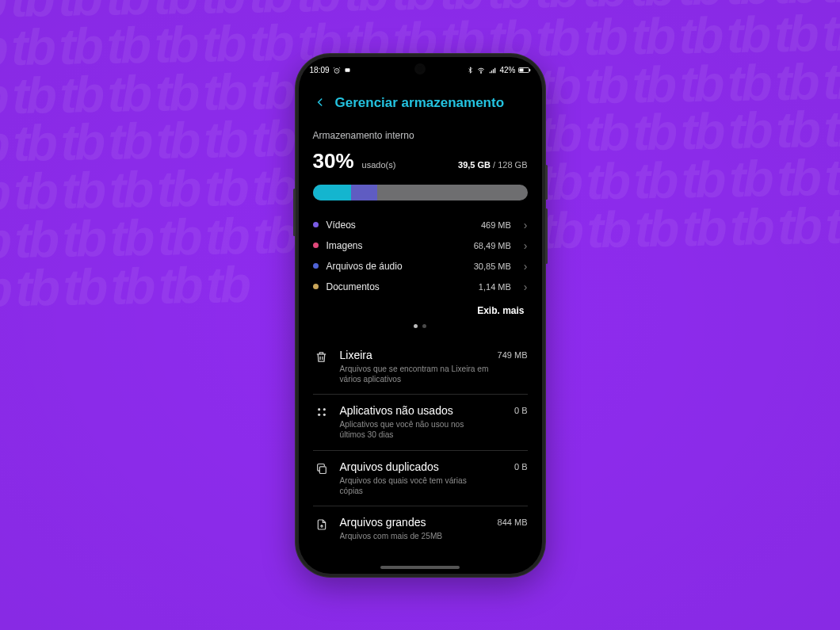  Describe the element at coordinates (420, 136) in the screenshot. I see `section-label: Armazenamento interno` at that location.